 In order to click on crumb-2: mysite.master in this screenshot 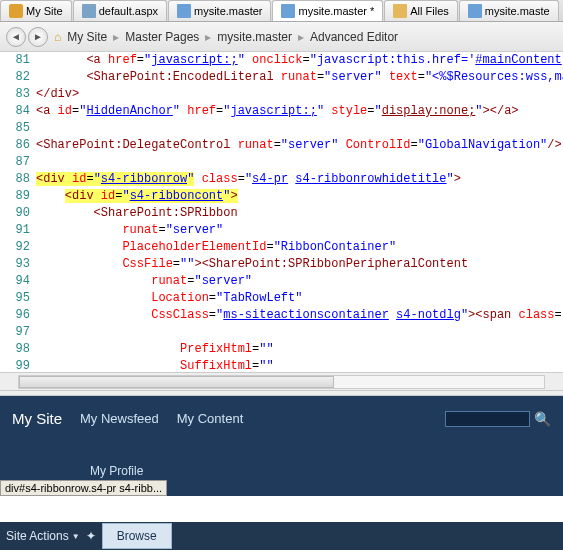, I will do `click(254, 37)`.